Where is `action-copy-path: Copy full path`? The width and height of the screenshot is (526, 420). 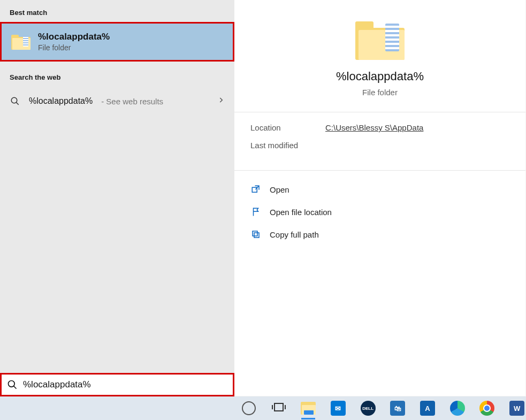
action-copy-path: Copy full path is located at coordinates (380, 234).